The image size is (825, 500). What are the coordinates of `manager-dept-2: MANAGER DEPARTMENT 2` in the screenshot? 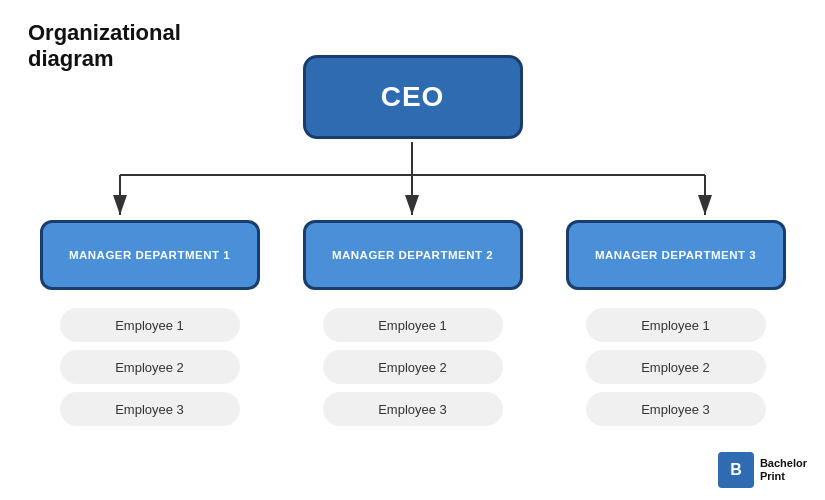 It's located at (413, 255).